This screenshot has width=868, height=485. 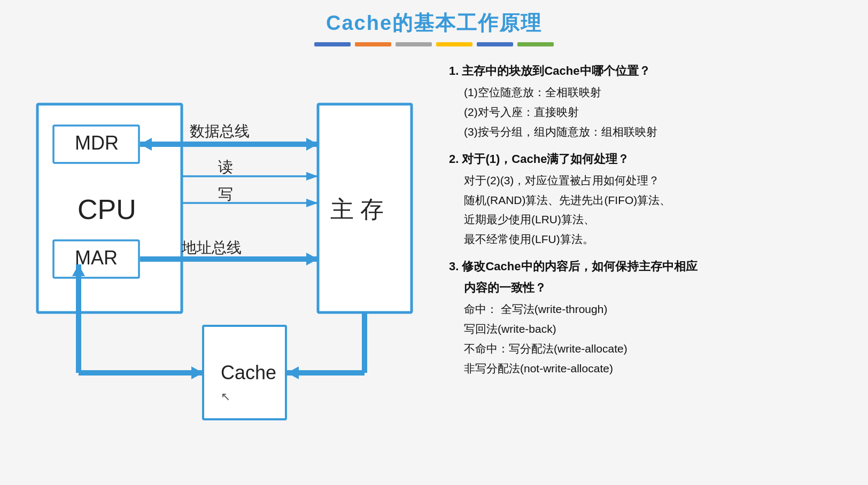 I want to click on svg-text: Cache, so click(x=249, y=373).